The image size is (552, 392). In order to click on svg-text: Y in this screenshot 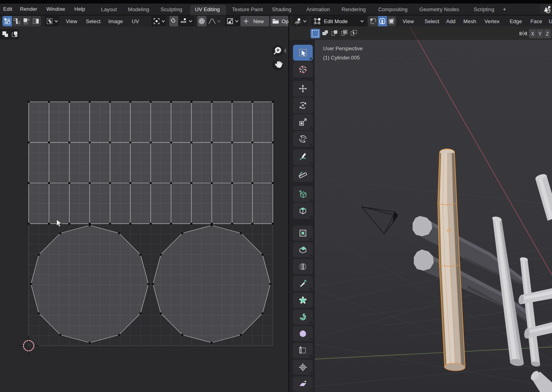, I will do `click(540, 34)`.